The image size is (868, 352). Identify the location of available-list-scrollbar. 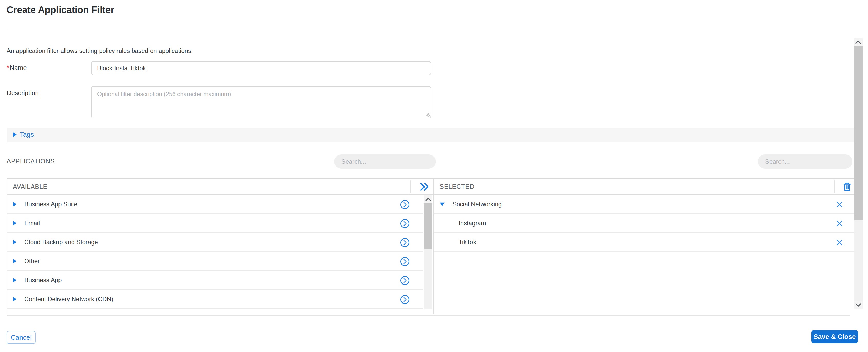
(428, 252).